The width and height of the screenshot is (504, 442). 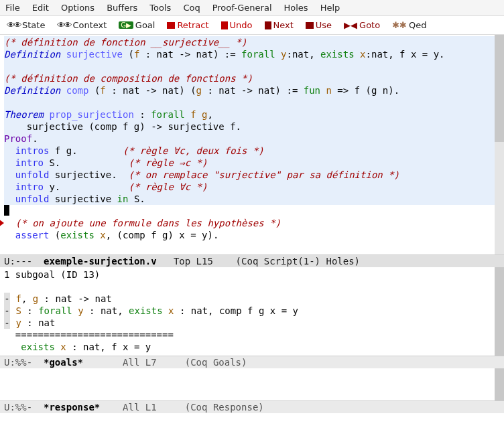 What do you see at coordinates (252, 407) in the screenshot?
I see `modeline-response: U:%%- *response* All L1 (Coq Response)` at bounding box center [252, 407].